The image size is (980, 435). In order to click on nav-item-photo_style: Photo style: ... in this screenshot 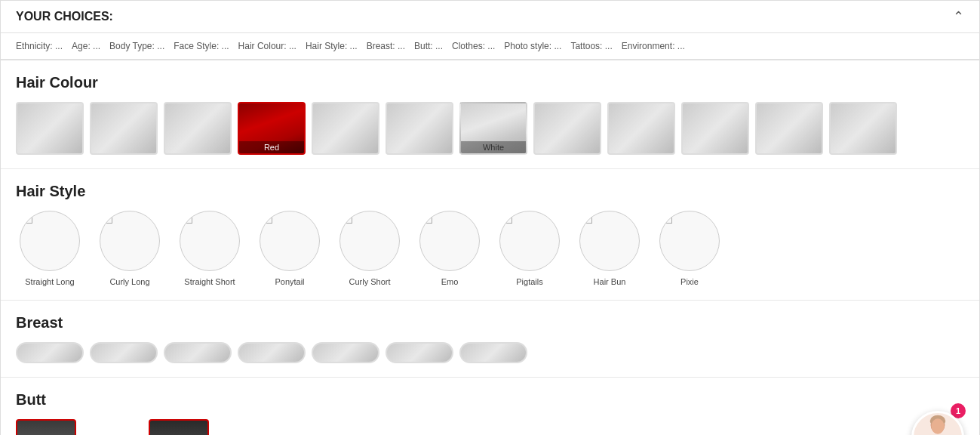, I will do `click(533, 46)`.